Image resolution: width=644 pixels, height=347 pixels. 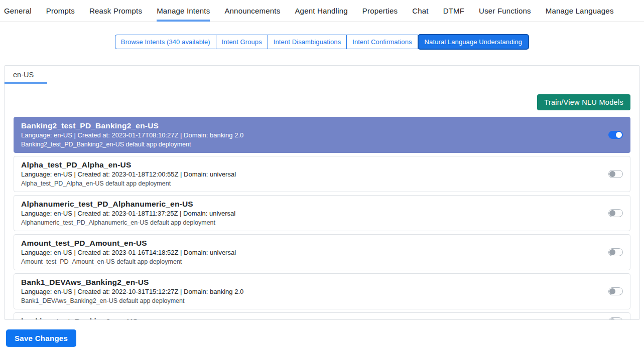 What do you see at coordinates (183, 14) in the screenshot?
I see `top-nav-item-manage-intents: Manage Intents` at bounding box center [183, 14].